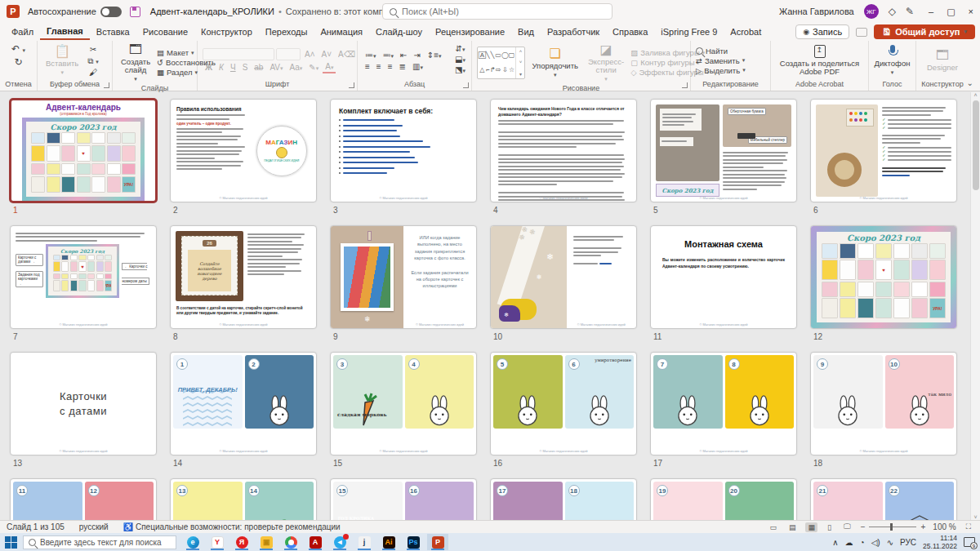 The width and height of the screenshot is (980, 551). What do you see at coordinates (75, 11) in the screenshot?
I see `autosave-control: Автосохранение` at bounding box center [75, 11].